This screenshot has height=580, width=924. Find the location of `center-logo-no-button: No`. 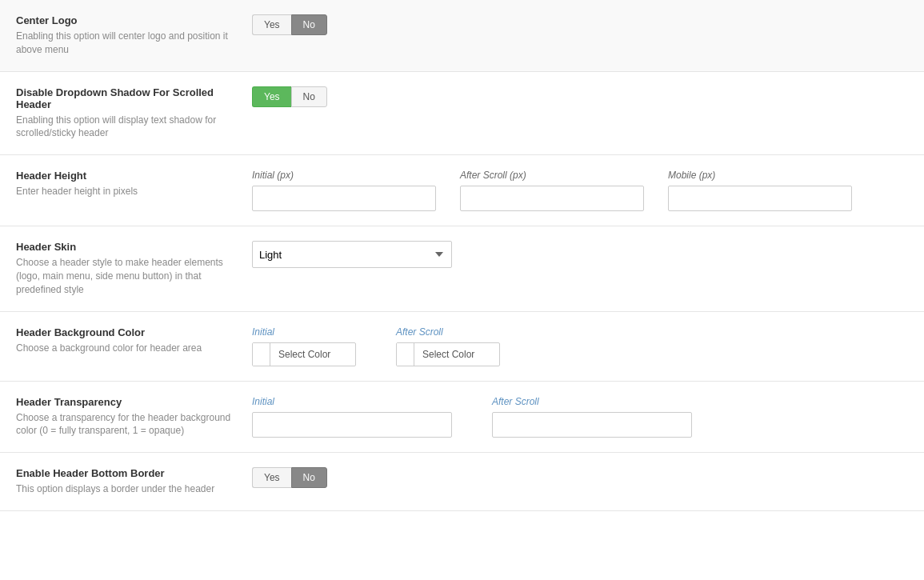

center-logo-no-button: No is located at coordinates (309, 25).